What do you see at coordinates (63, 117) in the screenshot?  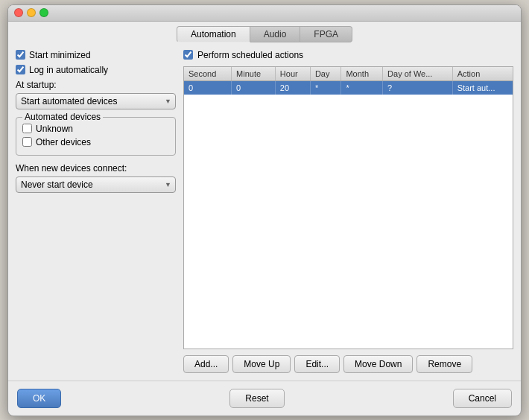 I see `automated-devices-label: Automated devices` at bounding box center [63, 117].